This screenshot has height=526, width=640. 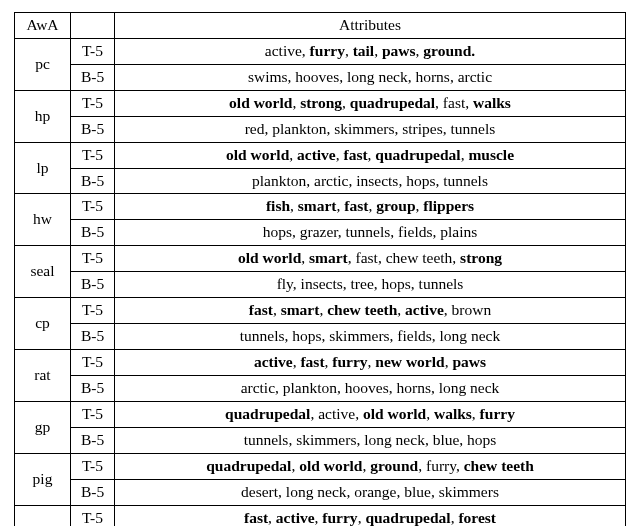 What do you see at coordinates (370, 285) in the screenshot?
I see `attribute-cell-bottom: fly, insects, tree, hops, tunnels` at bounding box center [370, 285].